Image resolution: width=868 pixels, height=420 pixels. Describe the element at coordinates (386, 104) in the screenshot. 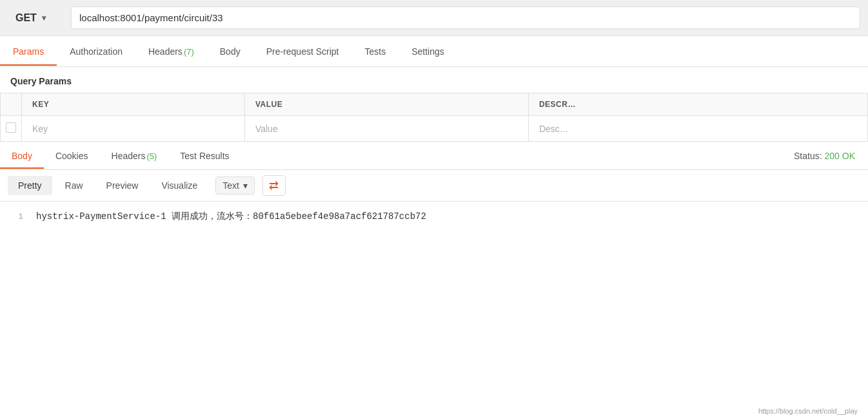

I see `value-col-header: VALUE` at that location.